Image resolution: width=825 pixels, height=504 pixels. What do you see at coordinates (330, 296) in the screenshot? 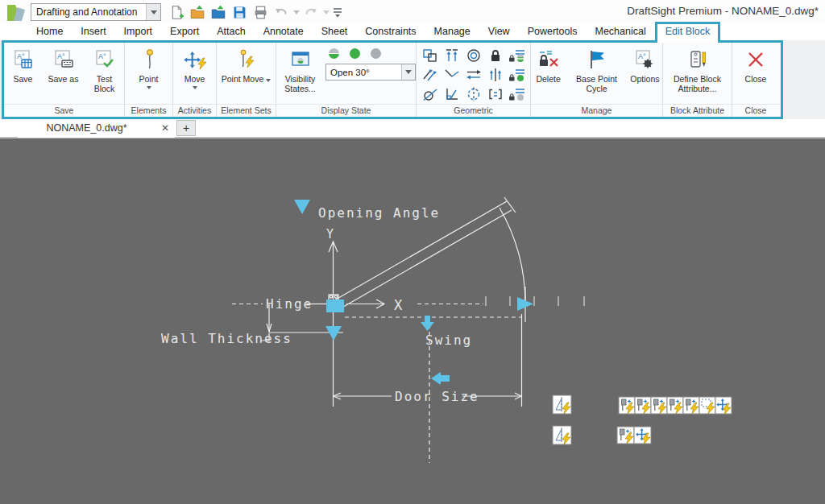
I see `base-point-marker-dot` at bounding box center [330, 296].